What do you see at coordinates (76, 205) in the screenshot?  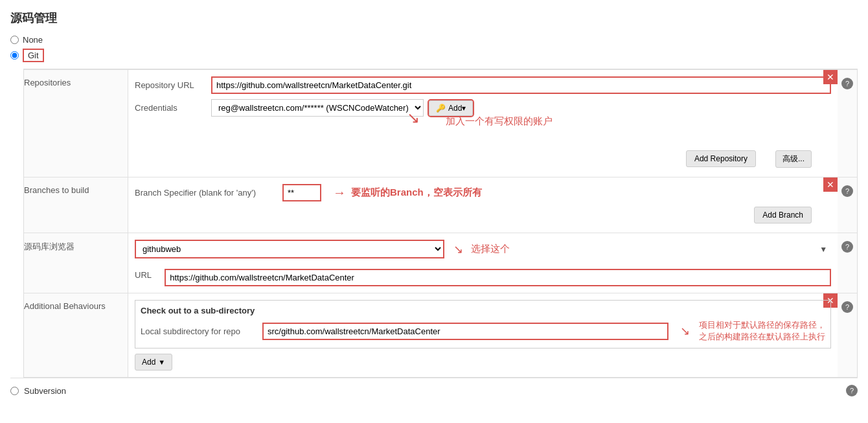 I see `branches-label: Branches to build` at bounding box center [76, 205].